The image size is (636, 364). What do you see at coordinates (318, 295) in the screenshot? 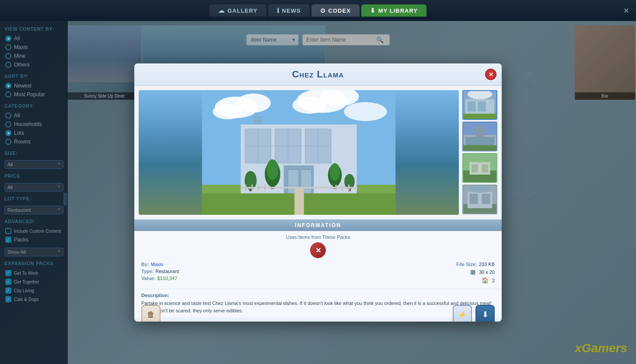
I see `description-title: Description:` at bounding box center [318, 295].